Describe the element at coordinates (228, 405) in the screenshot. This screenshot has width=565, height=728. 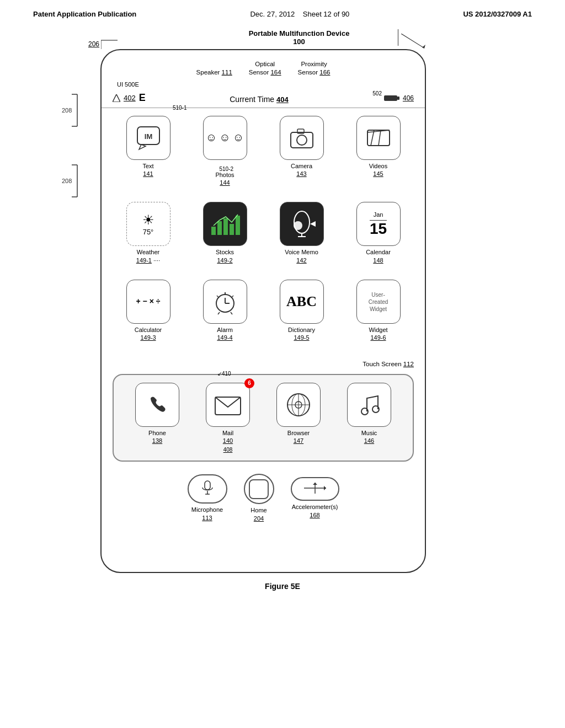
I see `mail-svg` at that location.